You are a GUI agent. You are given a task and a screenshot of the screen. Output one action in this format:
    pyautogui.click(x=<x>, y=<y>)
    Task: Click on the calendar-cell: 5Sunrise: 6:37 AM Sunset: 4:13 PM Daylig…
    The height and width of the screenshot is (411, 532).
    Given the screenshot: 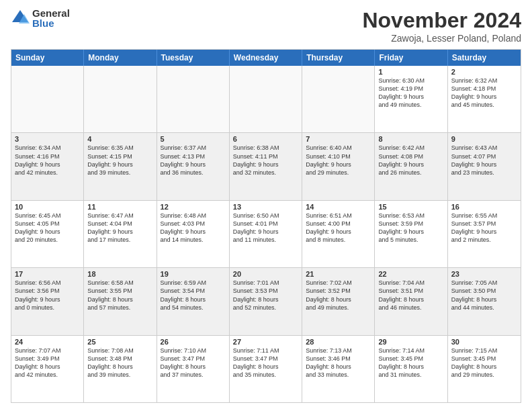 What is the action you would take?
    pyautogui.click(x=193, y=167)
    